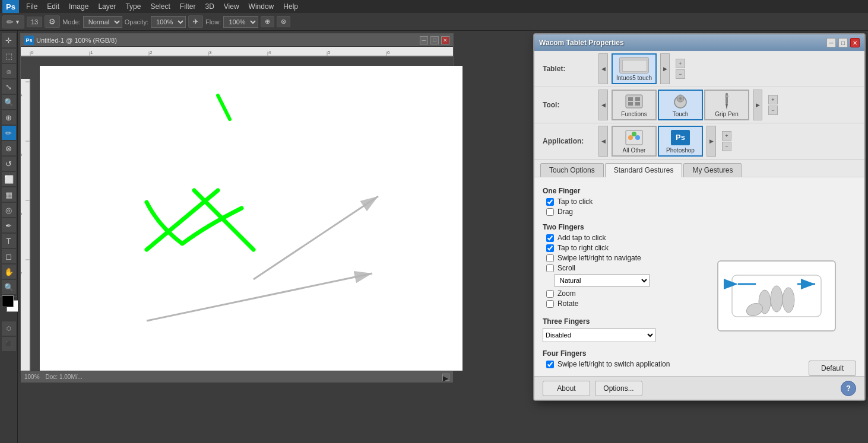 The image size is (868, 443). I want to click on tab-standard-gestures: Standard Gestures, so click(644, 170).